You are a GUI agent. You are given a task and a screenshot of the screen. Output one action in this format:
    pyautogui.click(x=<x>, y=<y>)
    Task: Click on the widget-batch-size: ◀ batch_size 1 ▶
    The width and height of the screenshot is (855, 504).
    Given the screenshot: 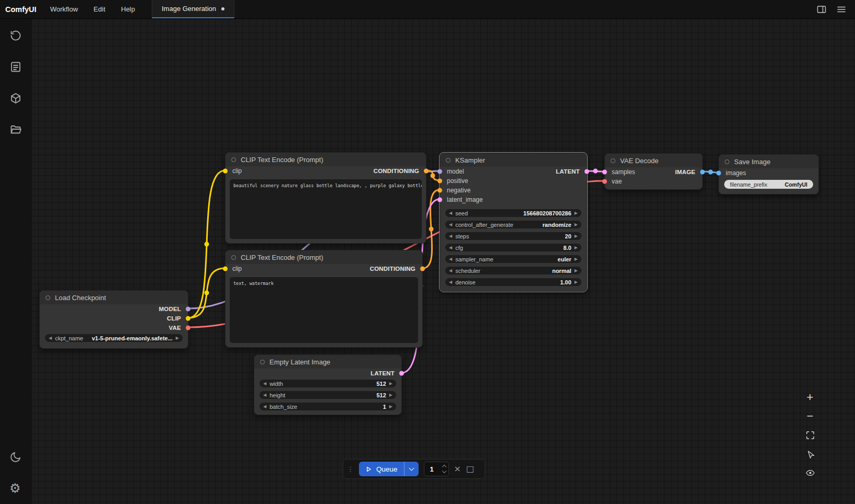 What is the action you would take?
    pyautogui.click(x=328, y=407)
    